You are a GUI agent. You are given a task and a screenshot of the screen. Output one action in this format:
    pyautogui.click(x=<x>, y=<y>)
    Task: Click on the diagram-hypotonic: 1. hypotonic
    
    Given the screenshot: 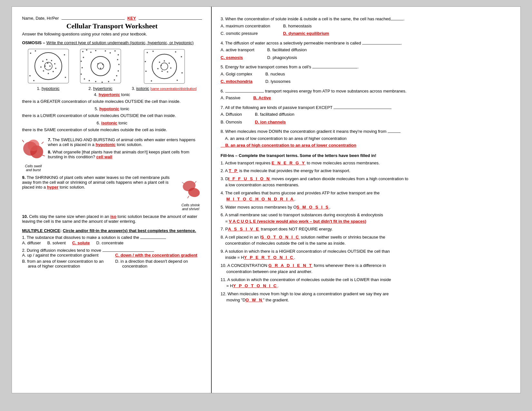 What is the action you would take?
    pyautogui.click(x=48, y=70)
    